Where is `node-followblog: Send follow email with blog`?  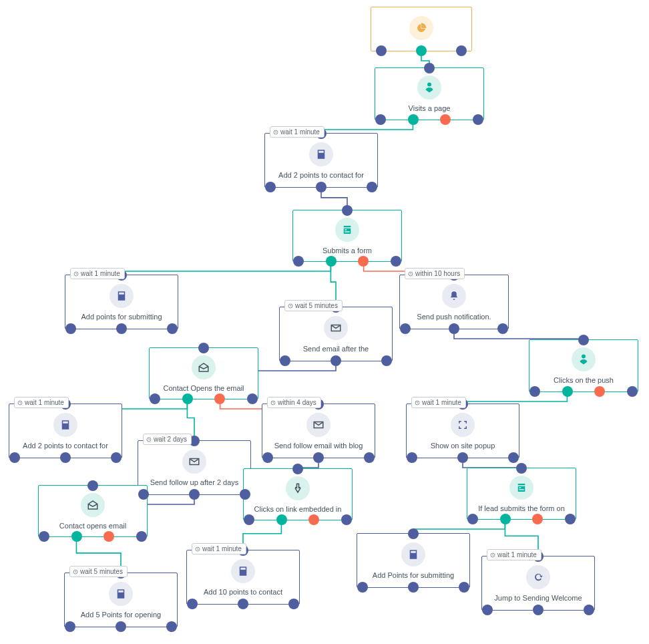 node-followblog: Send follow email with blog is located at coordinates (318, 431).